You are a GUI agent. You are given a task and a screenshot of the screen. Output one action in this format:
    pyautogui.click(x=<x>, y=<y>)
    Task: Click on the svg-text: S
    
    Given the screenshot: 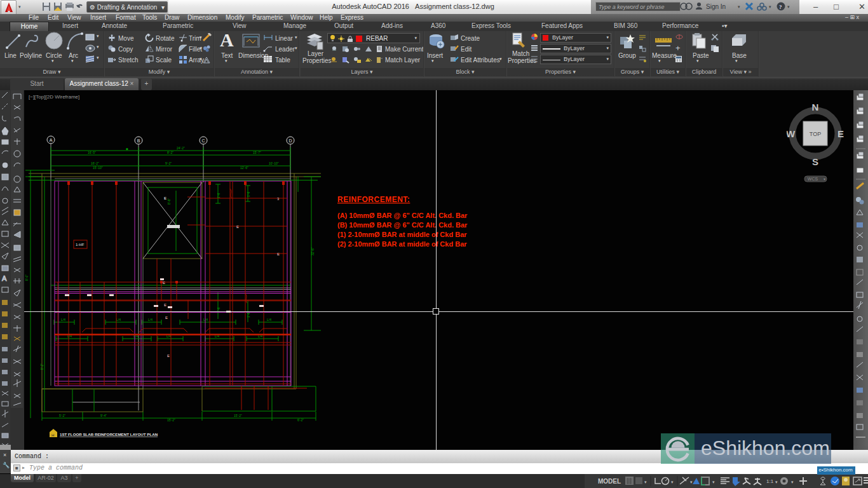 What is the action you would take?
    pyautogui.click(x=815, y=161)
    